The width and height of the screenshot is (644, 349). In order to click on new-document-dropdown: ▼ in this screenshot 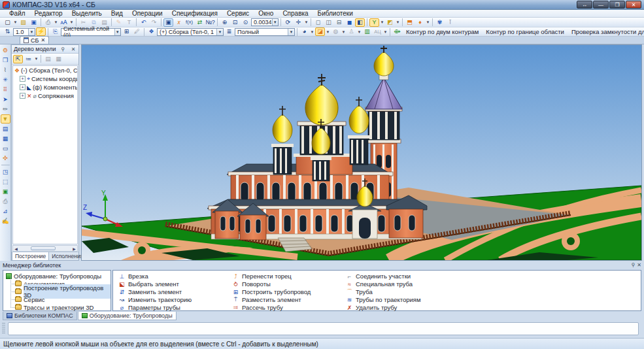, I will do `click(16, 22)`.